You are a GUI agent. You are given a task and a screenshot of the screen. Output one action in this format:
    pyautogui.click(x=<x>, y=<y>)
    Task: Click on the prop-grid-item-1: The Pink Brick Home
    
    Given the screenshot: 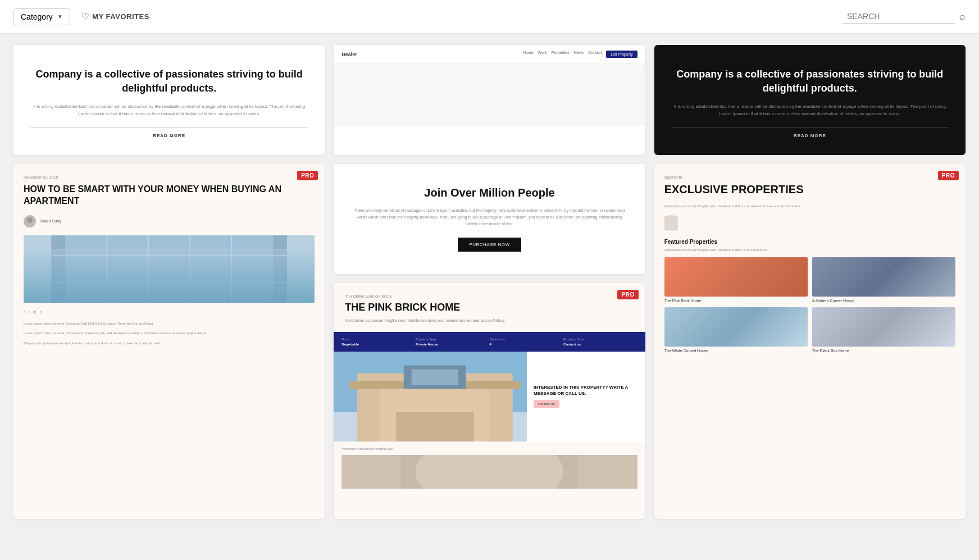 What is the action you would take?
    pyautogui.click(x=736, y=280)
    